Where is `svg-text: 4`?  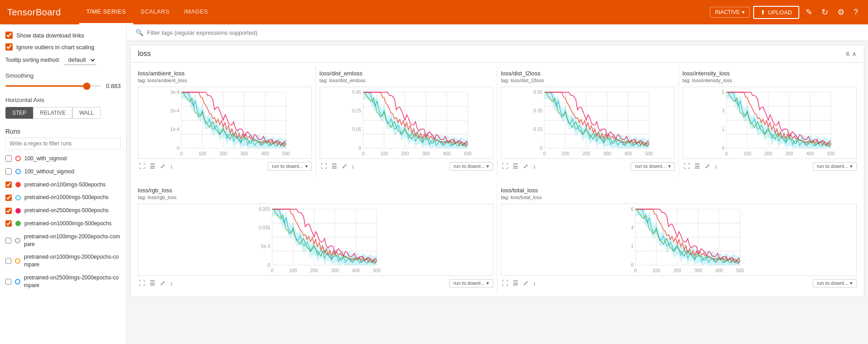 svg-text: 4 is located at coordinates (632, 228).